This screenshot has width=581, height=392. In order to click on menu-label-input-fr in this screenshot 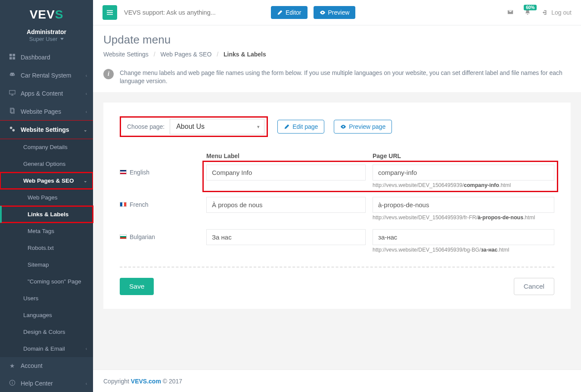, I will do `click(286, 205)`.